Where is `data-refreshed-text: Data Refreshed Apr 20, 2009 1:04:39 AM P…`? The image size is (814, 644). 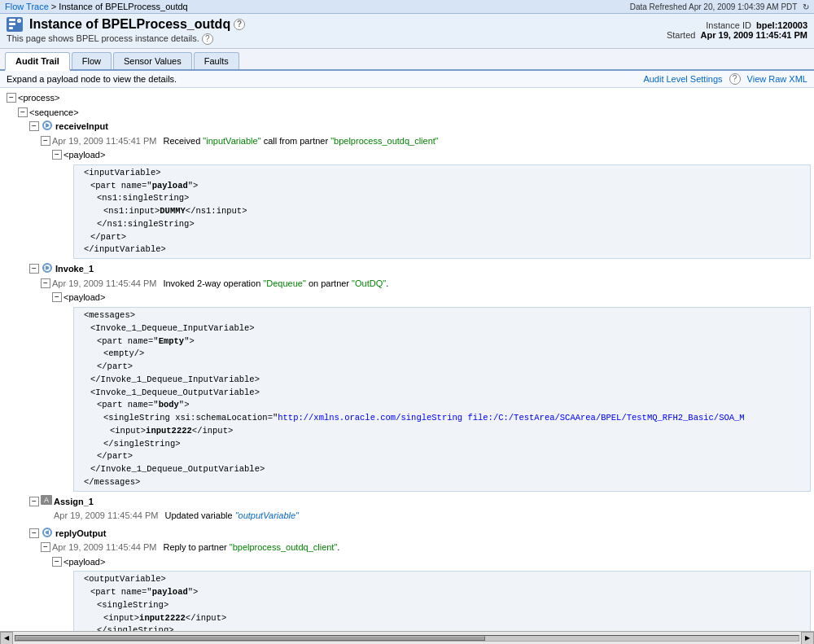
data-refreshed-text: Data Refreshed Apr 20, 2009 1:04:39 AM P… is located at coordinates (714, 7).